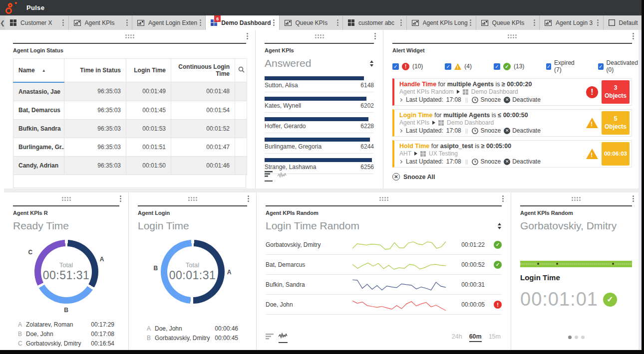  Describe the element at coordinates (130, 166) in the screenshot. I see `table-row: Candy, Adrian96:35:0300:01:5000:01:46` at that location.